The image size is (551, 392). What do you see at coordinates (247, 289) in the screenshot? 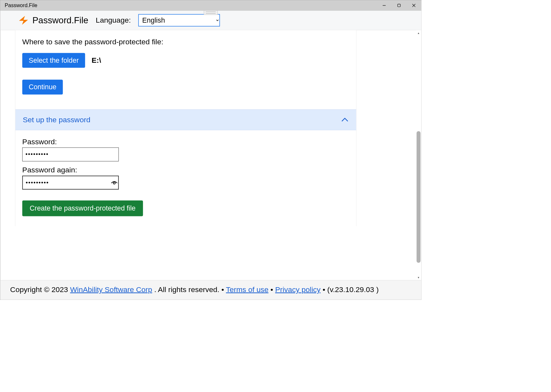
I see `terms-link: Terms of use` at bounding box center [247, 289].